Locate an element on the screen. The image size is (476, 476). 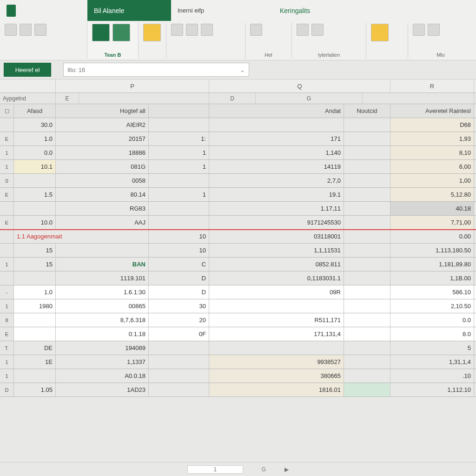
cell-b: 00865 is located at coordinates (102, 306).